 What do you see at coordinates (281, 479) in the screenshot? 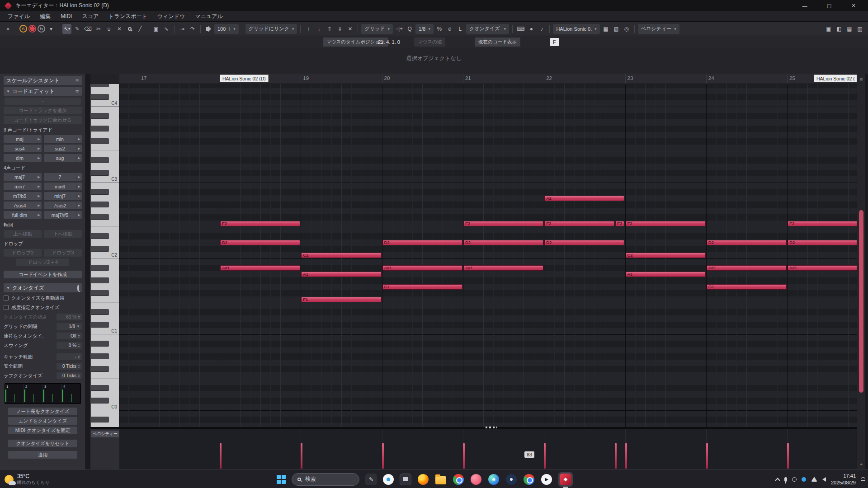
I see `start-button` at bounding box center [281, 479].